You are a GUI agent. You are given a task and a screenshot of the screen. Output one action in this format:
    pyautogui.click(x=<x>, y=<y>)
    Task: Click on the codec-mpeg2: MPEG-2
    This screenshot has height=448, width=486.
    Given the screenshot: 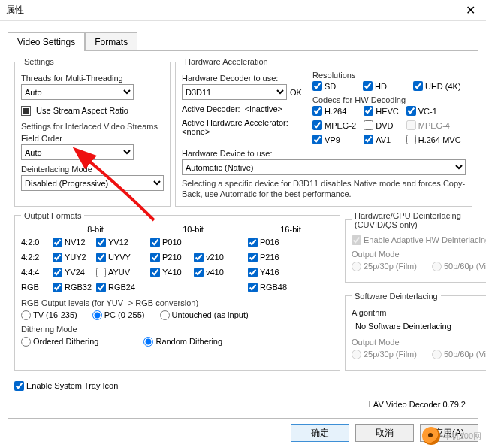 What is the action you would take?
    pyautogui.click(x=334, y=125)
    